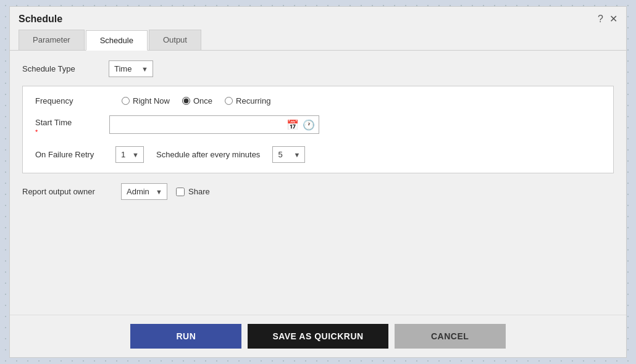 The height and width of the screenshot is (364, 636). What do you see at coordinates (72, 126) in the screenshot?
I see `start-time-label-wrapper: Start Time *` at bounding box center [72, 126].